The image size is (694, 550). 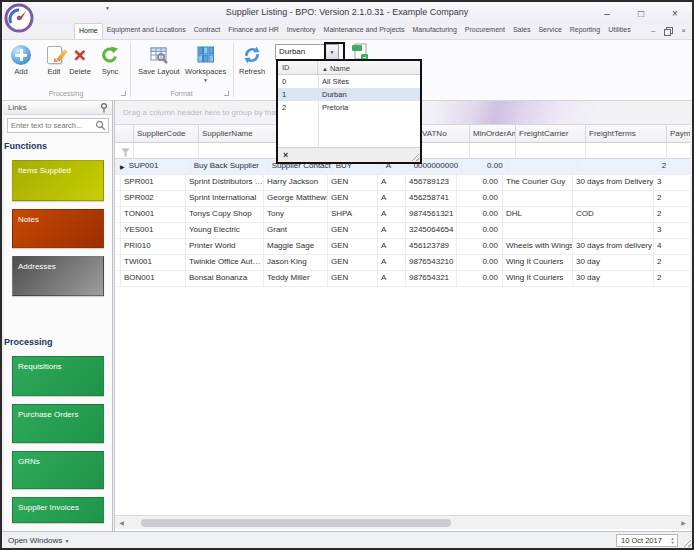 I want to click on sync-button: Sync, so click(x=110, y=60).